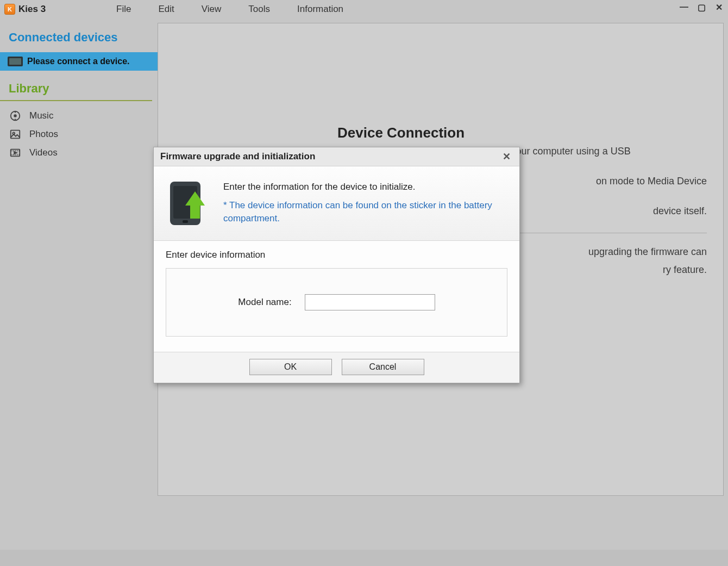  Describe the element at coordinates (291, 367) in the screenshot. I see `ok-button: OK` at that location.